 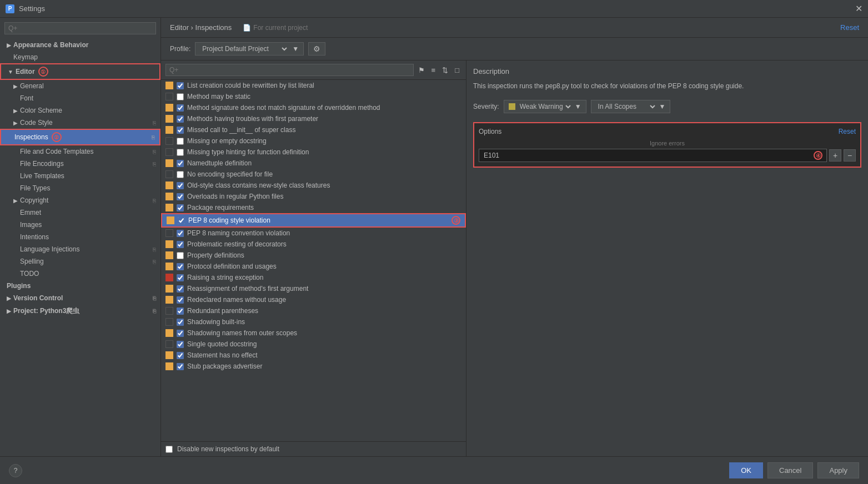 I want to click on inspection-row: Raising a string exception, so click(x=313, y=278).